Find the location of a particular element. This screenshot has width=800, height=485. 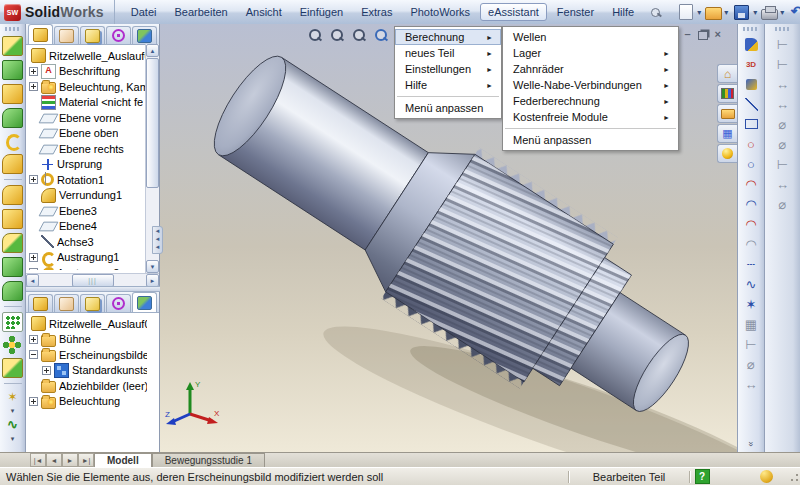

tree-item-ebene4: Ebene4 is located at coordinates (88, 227).